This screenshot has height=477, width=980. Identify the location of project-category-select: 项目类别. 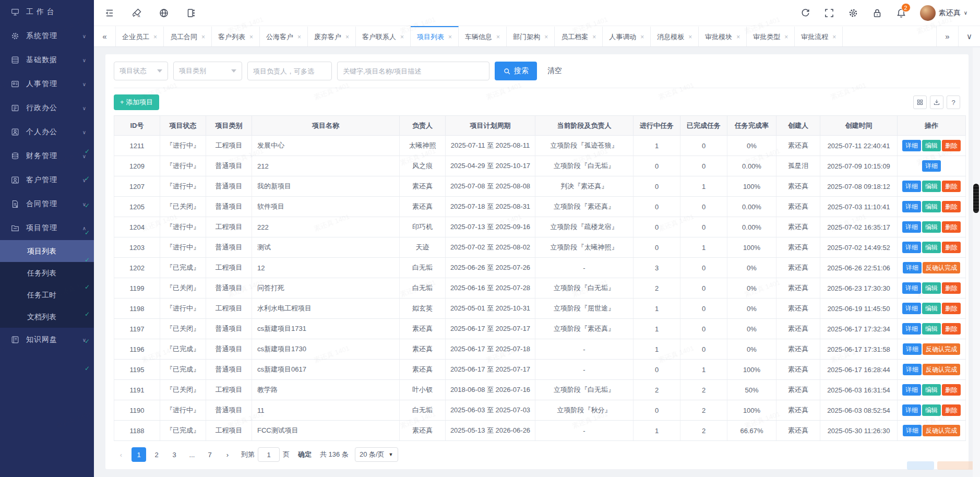
(208, 71).